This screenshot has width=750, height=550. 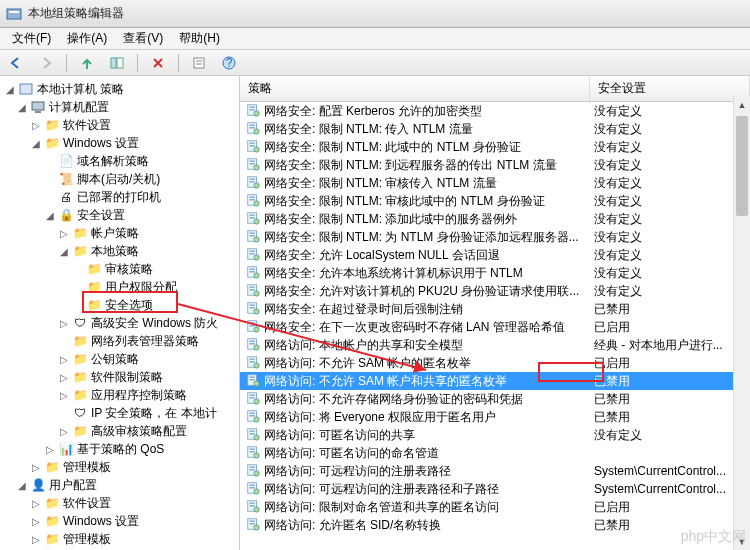 I want to click on policy-row: 网络访问: 允许匿名 SID/名称转换已禁用, so click(x=495, y=525).